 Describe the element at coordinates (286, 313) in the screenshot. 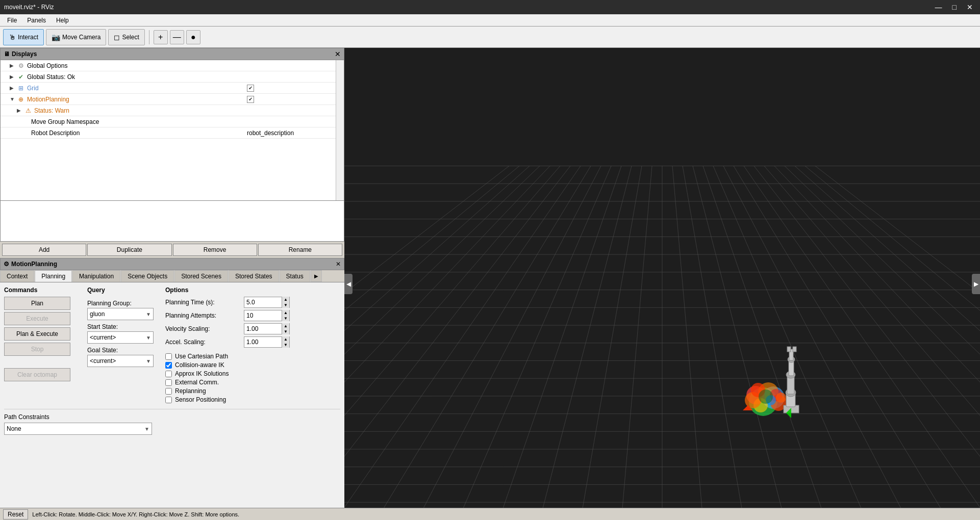

I see `planning-attempts-up: ▲` at that location.